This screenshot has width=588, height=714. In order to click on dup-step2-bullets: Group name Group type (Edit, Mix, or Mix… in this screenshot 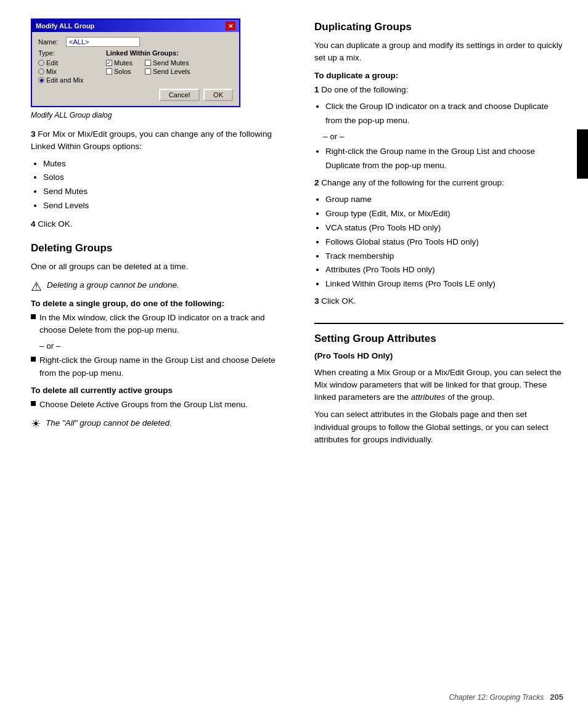, I will do `click(444, 243)`.